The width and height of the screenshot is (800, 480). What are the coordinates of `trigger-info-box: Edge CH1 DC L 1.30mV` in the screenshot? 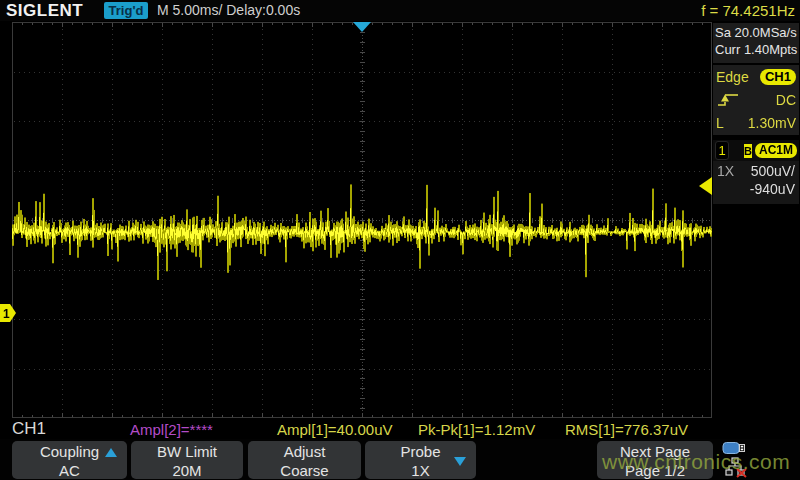 It's located at (756, 100).